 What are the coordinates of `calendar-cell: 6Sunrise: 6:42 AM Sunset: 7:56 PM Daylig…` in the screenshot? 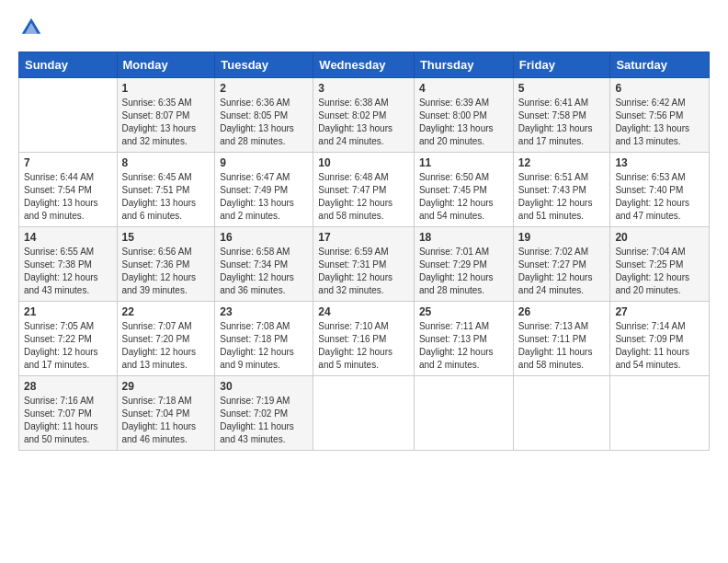 It's located at (660, 116).